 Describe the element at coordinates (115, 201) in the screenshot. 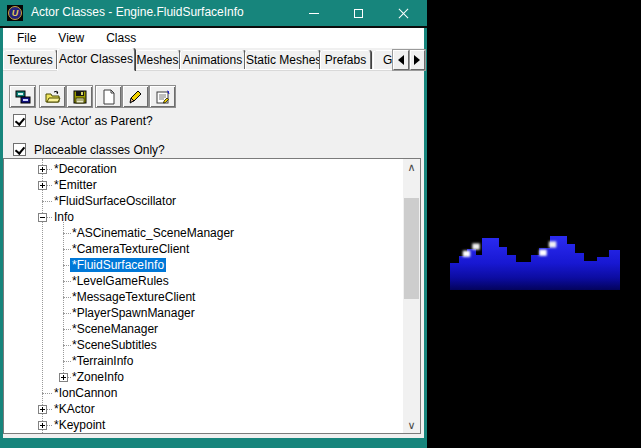

I see `tree-item-label: *FluidSurfaceOscillator` at that location.